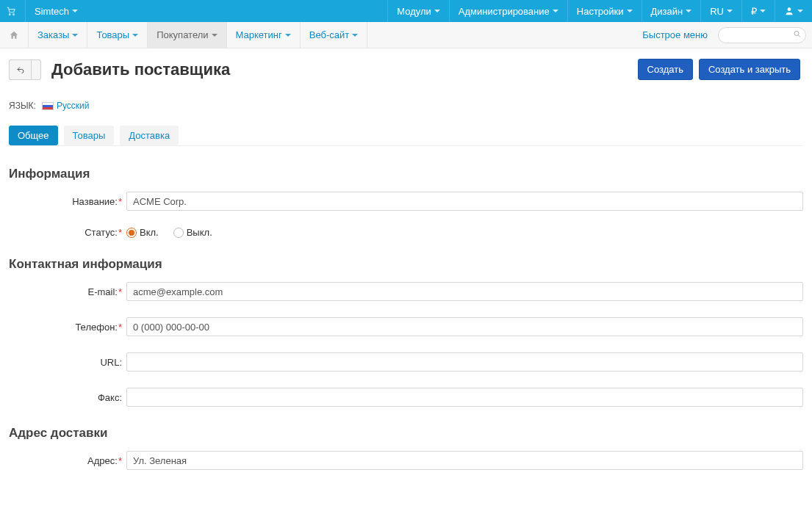 This screenshot has width=812, height=525. What do you see at coordinates (464, 460) in the screenshot?
I see `address-input` at bounding box center [464, 460].